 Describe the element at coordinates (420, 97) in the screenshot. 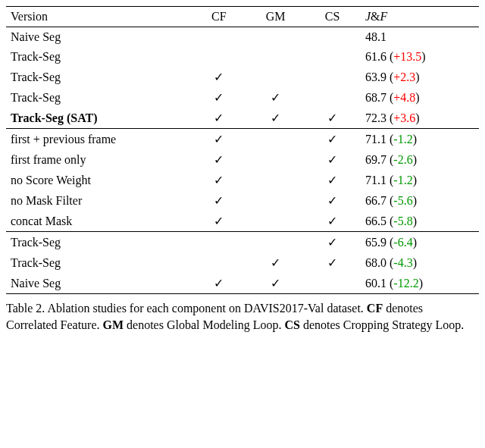

I see `cell-jf: 68.7 (+4.8)` at that location.